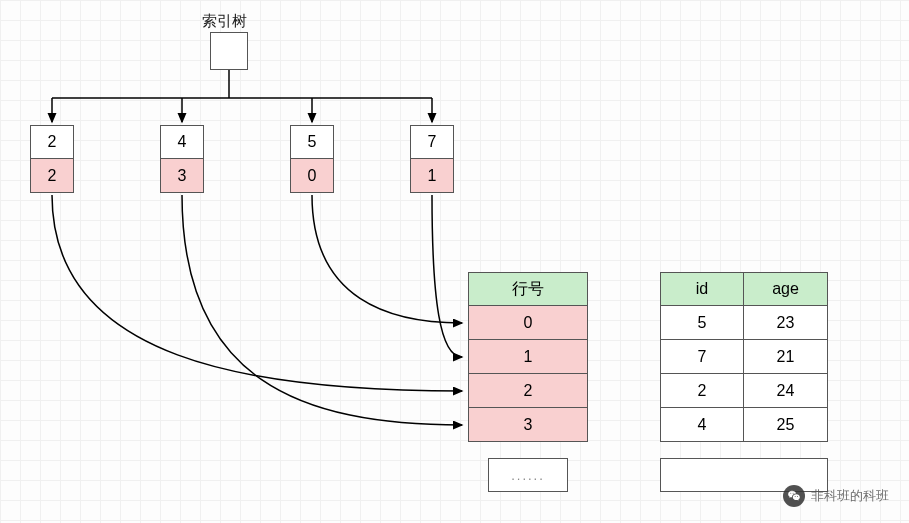 This screenshot has width=909, height=523. I want to click on leaf-node-1: 4 3, so click(182, 159).